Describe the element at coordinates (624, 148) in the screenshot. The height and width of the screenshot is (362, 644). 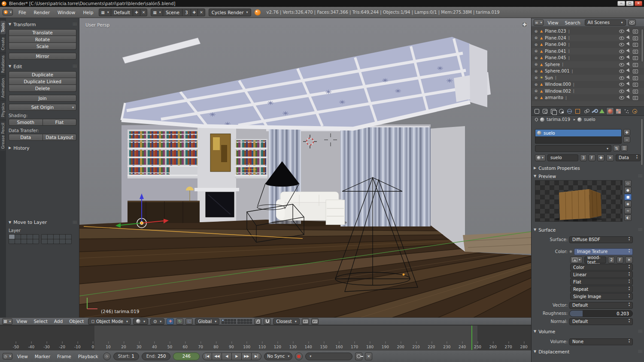
I see `slot-options-button: ☰` at that location.